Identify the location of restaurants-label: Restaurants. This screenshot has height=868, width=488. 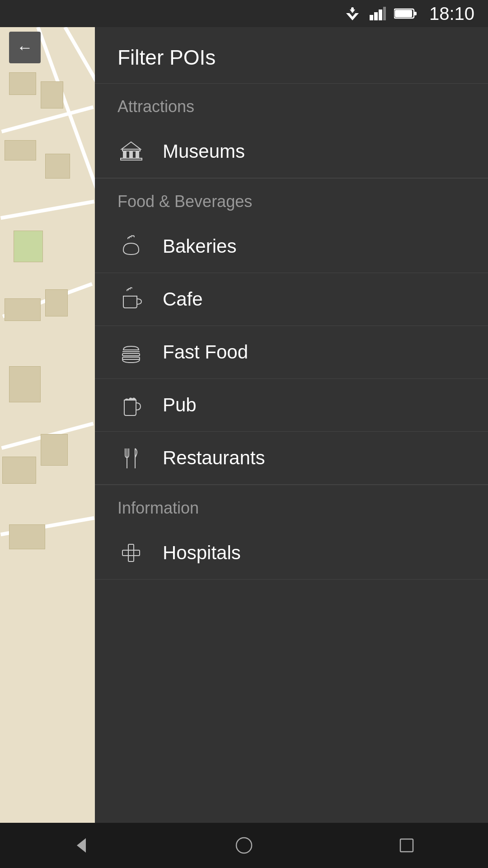
(214, 458).